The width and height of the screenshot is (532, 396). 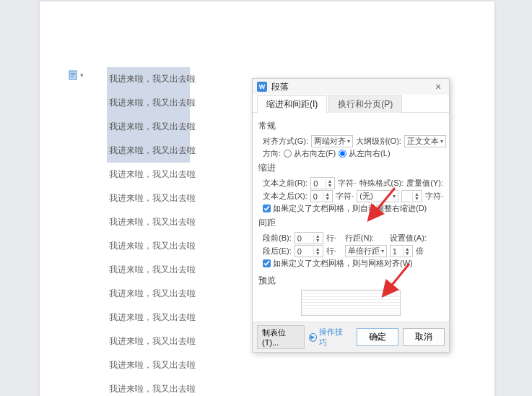 I want to click on close-icon: ×, so click(x=438, y=87).